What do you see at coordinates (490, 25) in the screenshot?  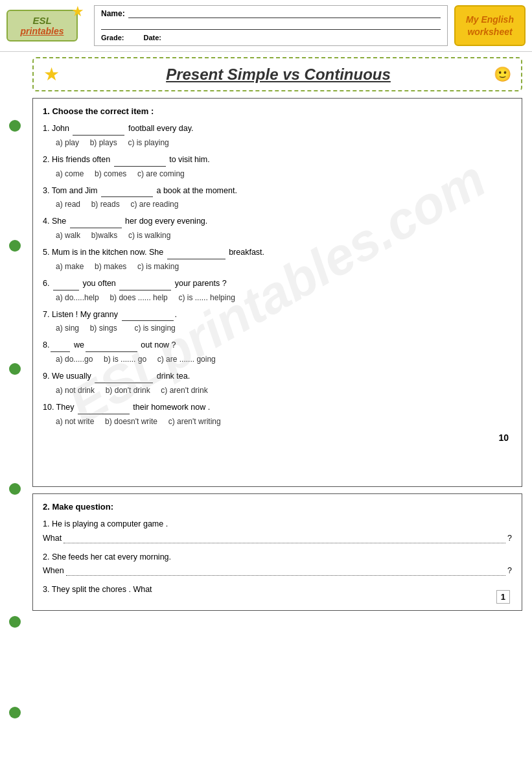 I see `my-english-worksheet: My Englishworksheet` at bounding box center [490, 25].